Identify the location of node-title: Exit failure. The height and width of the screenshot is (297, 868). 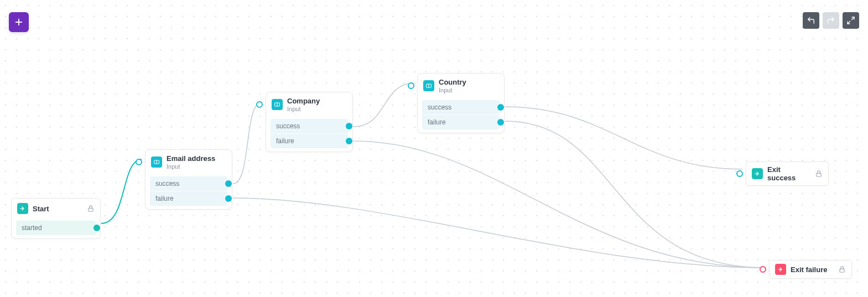
(812, 270).